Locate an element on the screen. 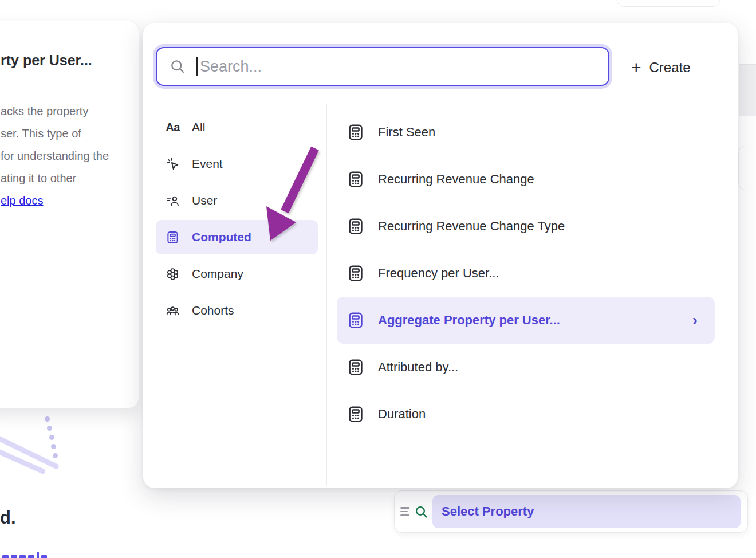 This screenshot has width=756, height=558. property-label: Recurring Revenue Change Type is located at coordinates (471, 226).